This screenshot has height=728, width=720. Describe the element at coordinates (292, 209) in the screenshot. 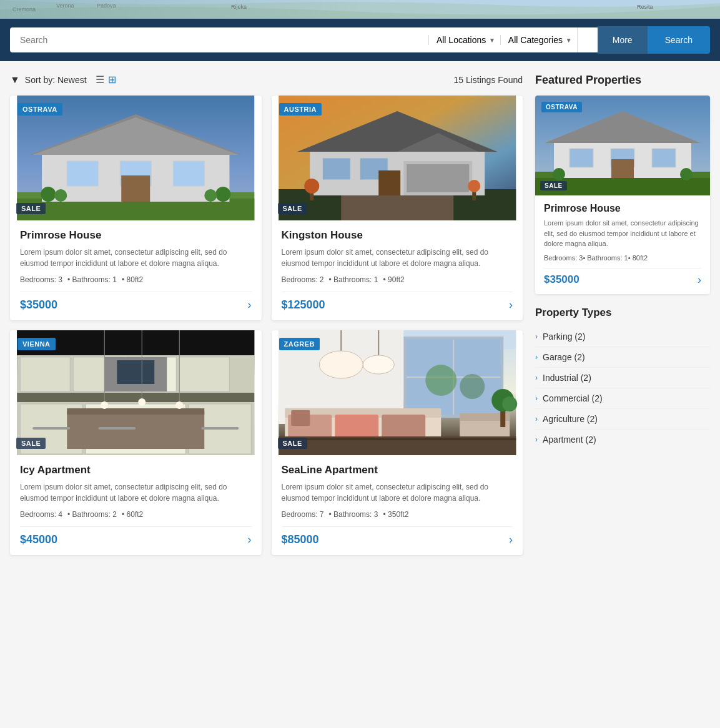

I see `sale-badge-2: SALE` at that location.